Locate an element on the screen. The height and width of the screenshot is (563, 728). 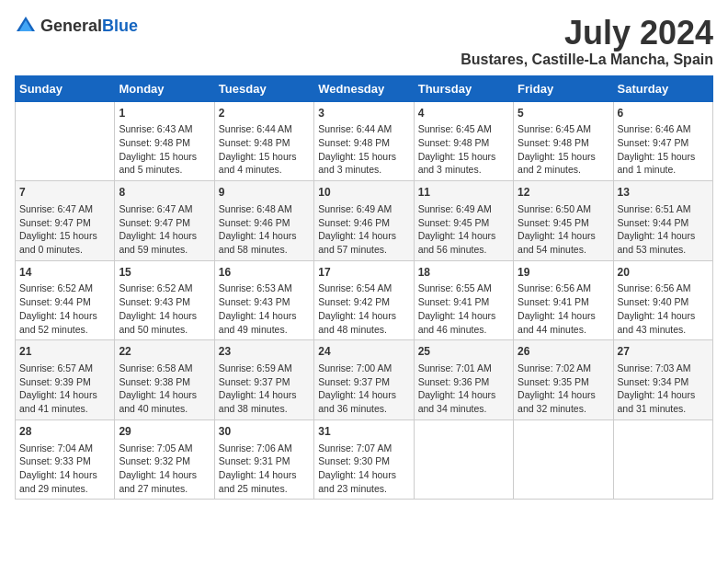
calendar-cell: 31 Sunrise: 7:07 AM Sunset: 9:30 PM Dayl… is located at coordinates (364, 460).